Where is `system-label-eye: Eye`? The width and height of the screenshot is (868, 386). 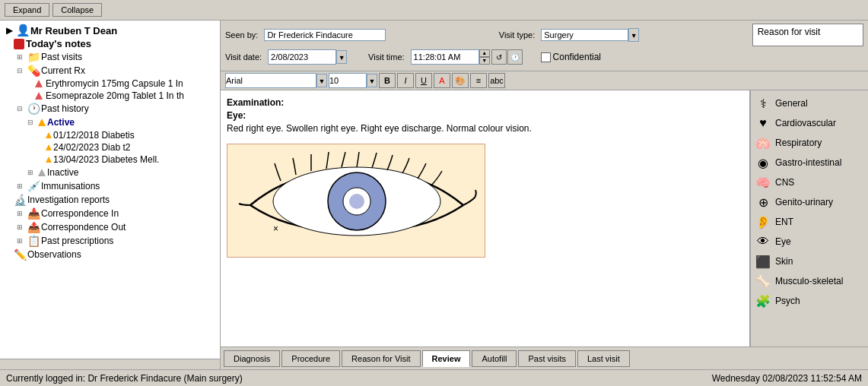 system-label-eye: Eye is located at coordinates (784, 242).